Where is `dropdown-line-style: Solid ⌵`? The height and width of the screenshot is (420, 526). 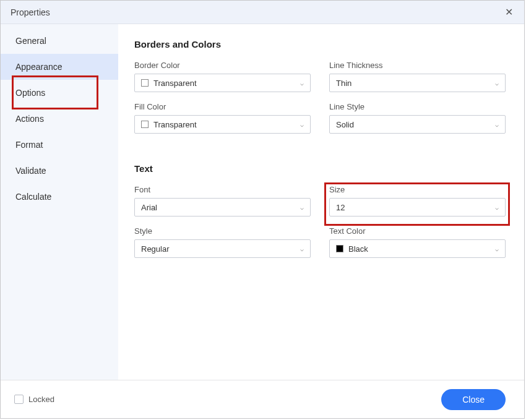
dropdown-line-style: Solid ⌵ is located at coordinates (417, 124).